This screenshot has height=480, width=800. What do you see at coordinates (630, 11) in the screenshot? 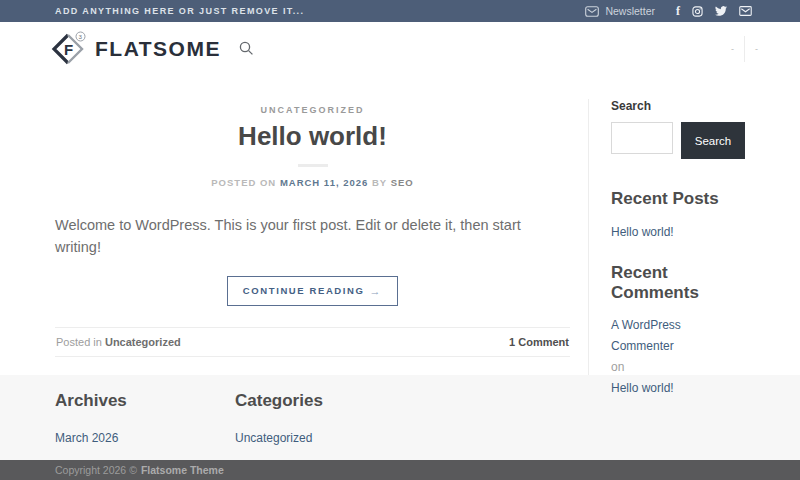
I see `newsletter-label: Newsletter` at bounding box center [630, 11].